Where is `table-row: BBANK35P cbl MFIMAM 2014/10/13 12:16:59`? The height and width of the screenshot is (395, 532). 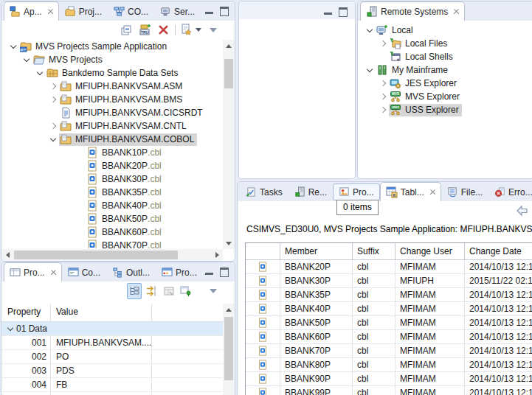 table-row: BBANK35P cbl MFIMAM 2014/10/13 12:16:59 is located at coordinates (389, 295).